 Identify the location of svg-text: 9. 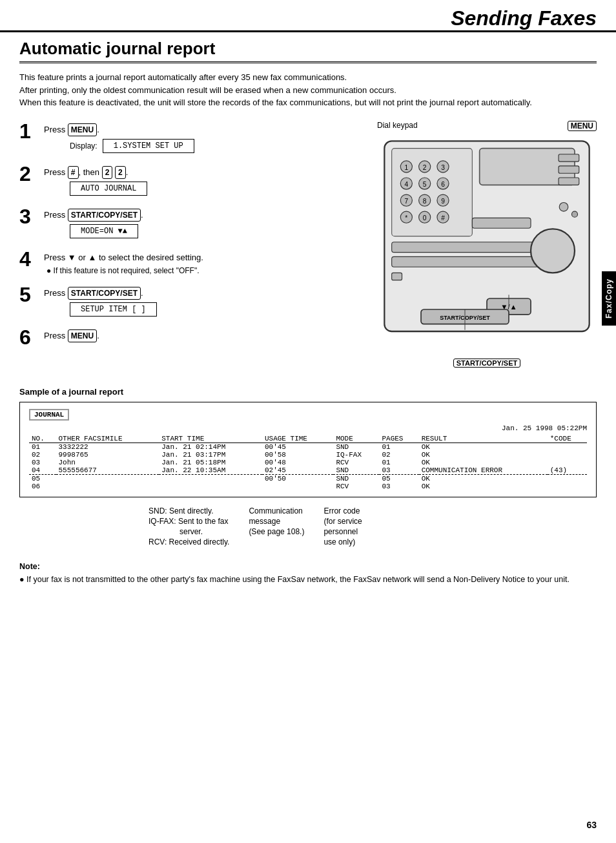
(443, 200).